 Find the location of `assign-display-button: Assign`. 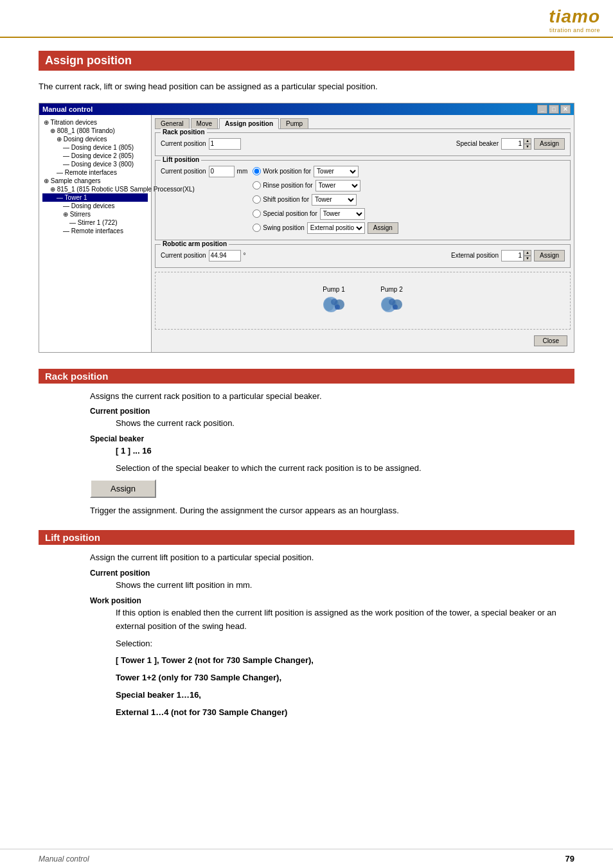

assign-display-button: Assign is located at coordinates (123, 488).